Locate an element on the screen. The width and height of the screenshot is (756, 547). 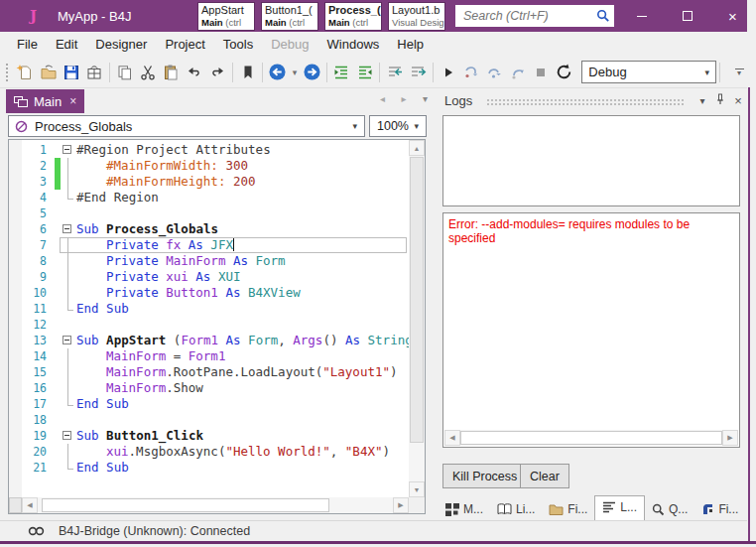
code-line: 1#Region Project Attributes is located at coordinates (208, 150).